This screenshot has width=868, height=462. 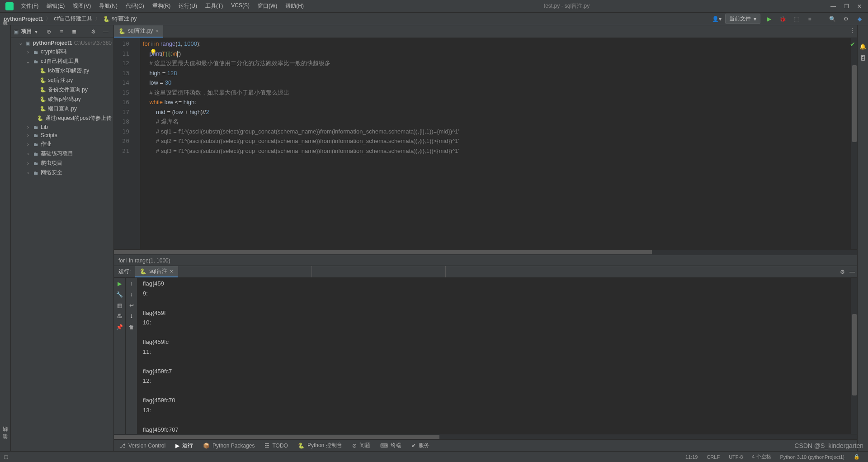 What do you see at coordinates (420, 445) in the screenshot?
I see `bottom-tool-services: ✔服务` at bounding box center [420, 445].